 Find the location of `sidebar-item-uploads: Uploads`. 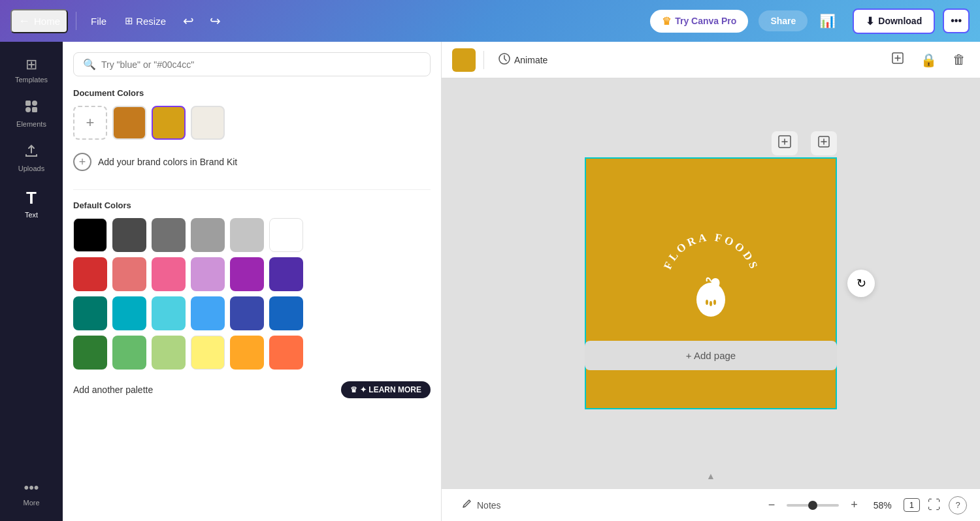

sidebar-item-uploads: Uploads is located at coordinates (31, 158).